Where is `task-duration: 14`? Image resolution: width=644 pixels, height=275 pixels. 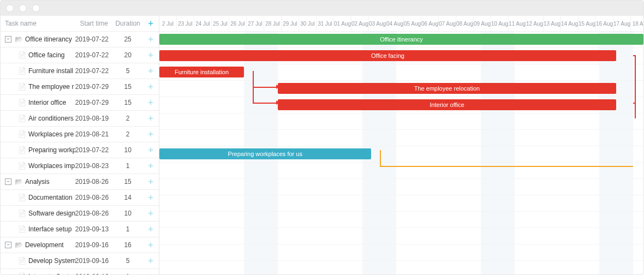 task-duration: 14 is located at coordinates (128, 198).